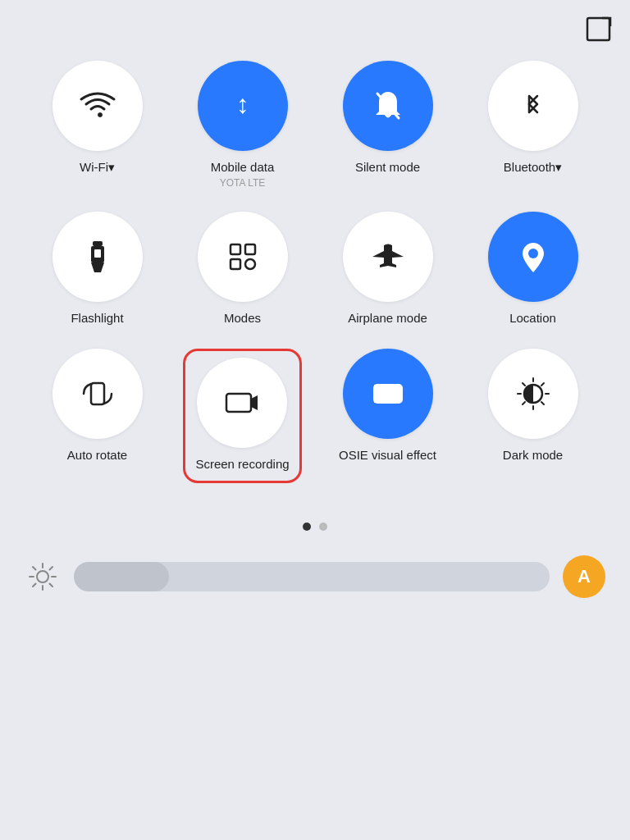 The width and height of the screenshot is (630, 840). Describe the element at coordinates (242, 403) in the screenshot. I see `screen-recording-icon` at that location.